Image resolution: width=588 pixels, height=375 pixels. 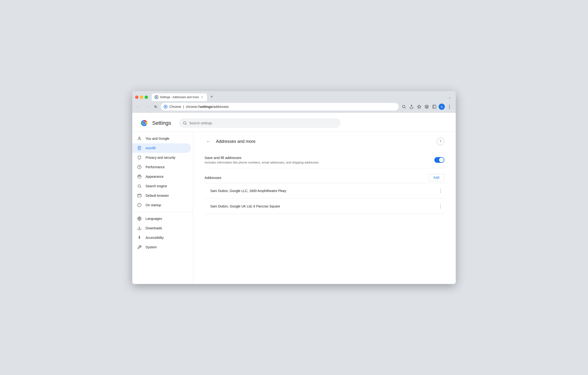 I want to click on traffic-lights, so click(x=142, y=97).